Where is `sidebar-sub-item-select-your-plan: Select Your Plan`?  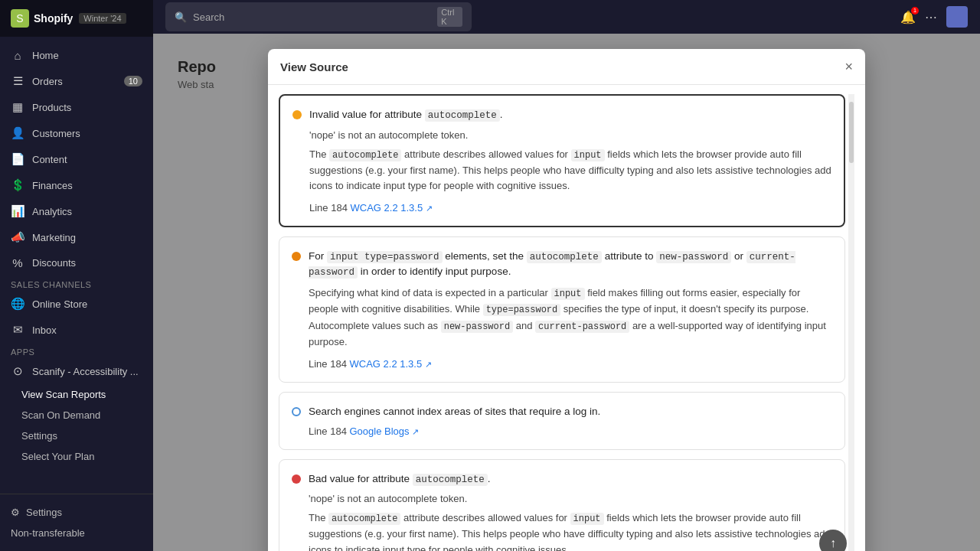
sidebar-sub-item-select-your-plan: Select Your Plan is located at coordinates (77, 456).